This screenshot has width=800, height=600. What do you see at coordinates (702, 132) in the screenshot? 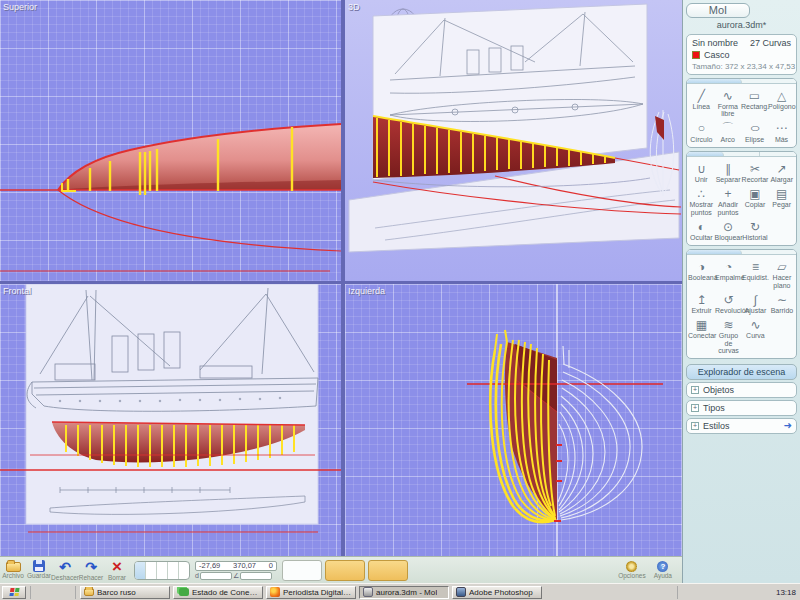
I see `tool-button: ○ Círculo` at bounding box center [702, 132].